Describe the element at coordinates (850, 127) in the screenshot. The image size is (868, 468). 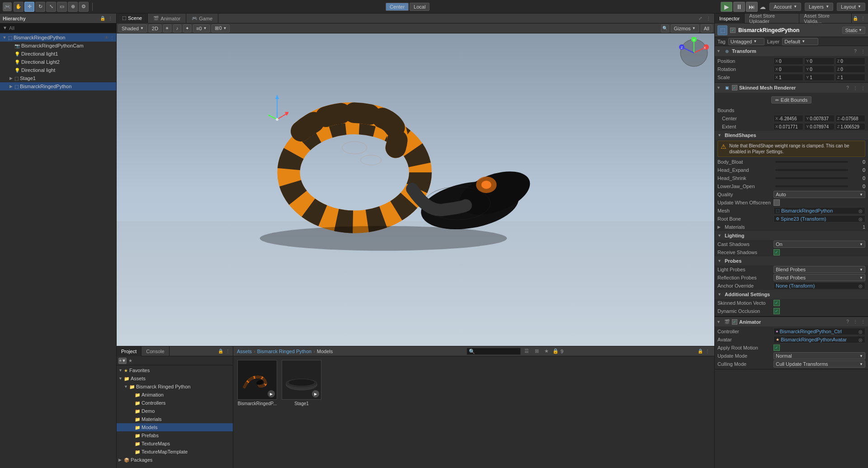
I see `extent-z-field: Z 1.006529` at that location.